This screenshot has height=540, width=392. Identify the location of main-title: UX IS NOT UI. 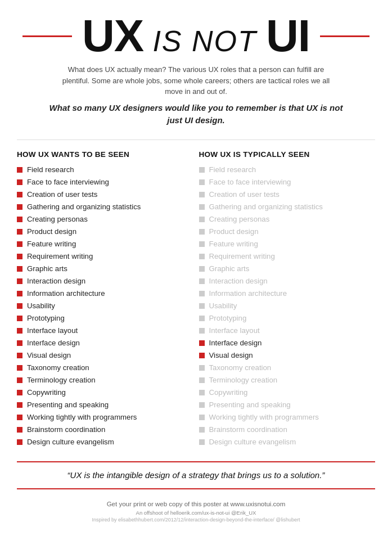
(196, 36).